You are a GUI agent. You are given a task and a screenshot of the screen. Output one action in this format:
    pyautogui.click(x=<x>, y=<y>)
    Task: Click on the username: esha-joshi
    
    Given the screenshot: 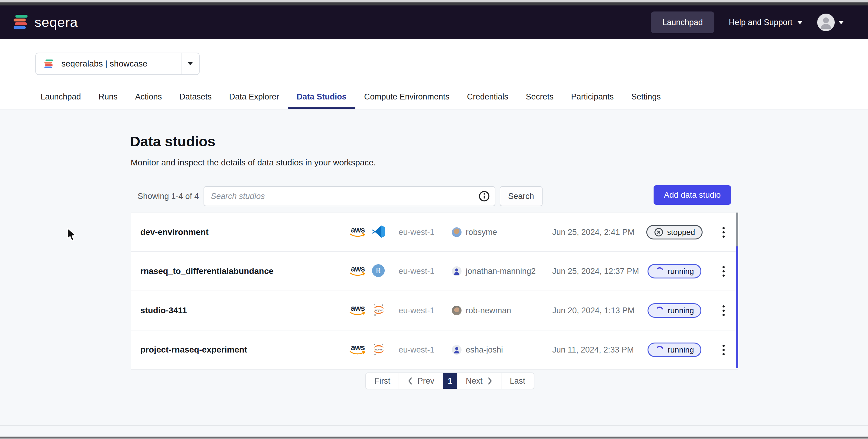 What is the action you would take?
    pyautogui.click(x=485, y=350)
    